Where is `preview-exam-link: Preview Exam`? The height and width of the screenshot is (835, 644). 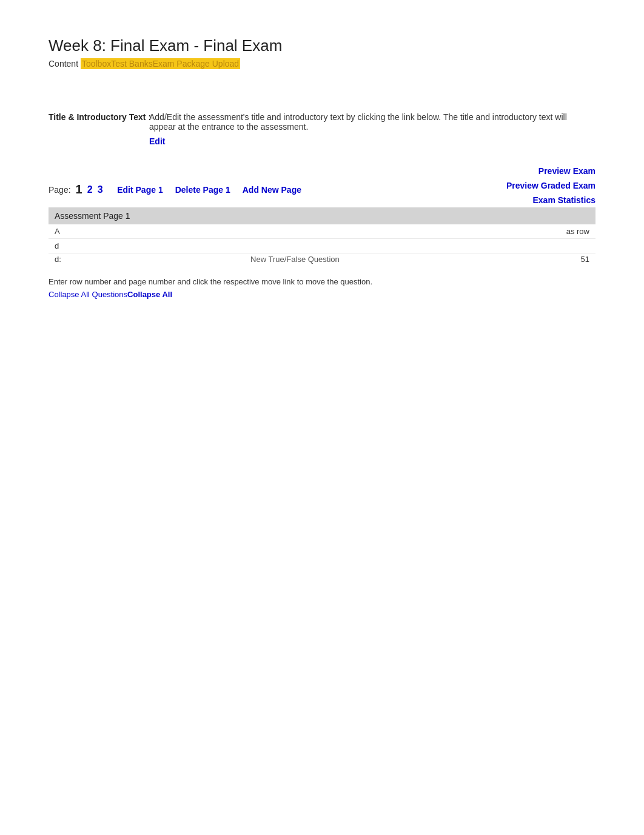
preview-exam-link: Preview Exam is located at coordinates (551, 172).